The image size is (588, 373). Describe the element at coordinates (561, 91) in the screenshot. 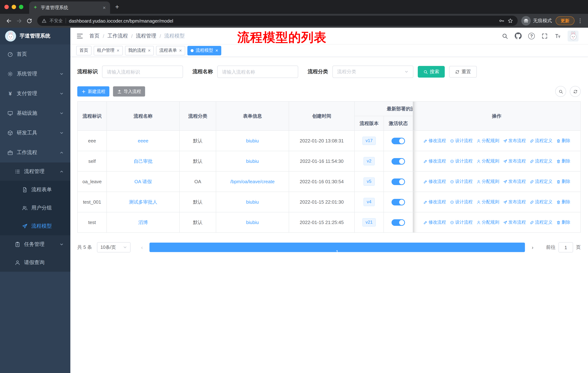

I see `toggle-search-button` at that location.